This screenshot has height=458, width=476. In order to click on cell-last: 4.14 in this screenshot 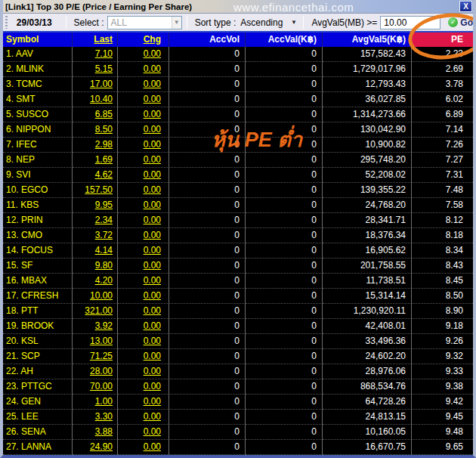, I will do `click(95, 251)`.